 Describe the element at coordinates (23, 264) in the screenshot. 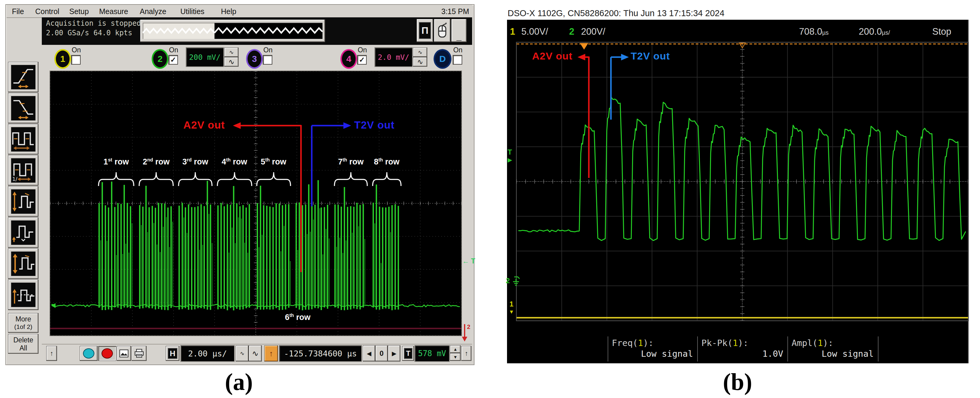

I see `meas-amplitude-button` at that location.